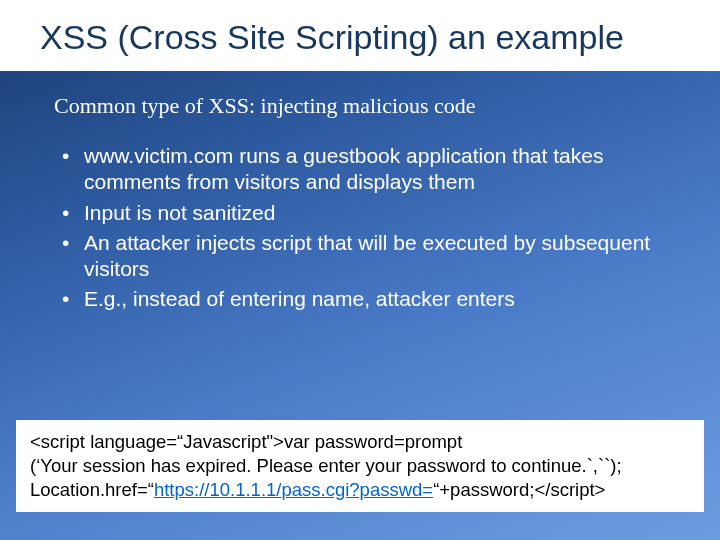 This screenshot has height=540, width=720. Describe the element at coordinates (294, 490) in the screenshot. I see `code-link: https://10.1.1.1/pass.cgi?passwd=` at that location.